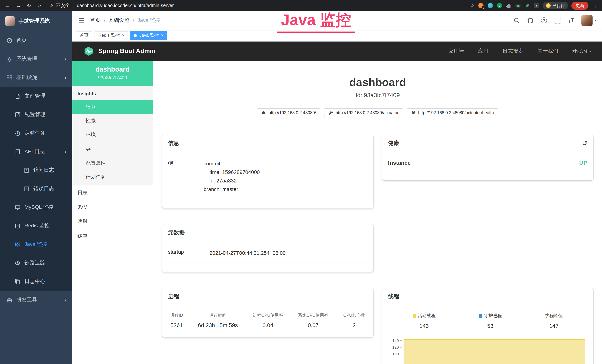 This screenshot has height=364, width=602. Describe the element at coordinates (119, 21) in the screenshot. I see `breadcrumb-infra: 基础设施` at that location.